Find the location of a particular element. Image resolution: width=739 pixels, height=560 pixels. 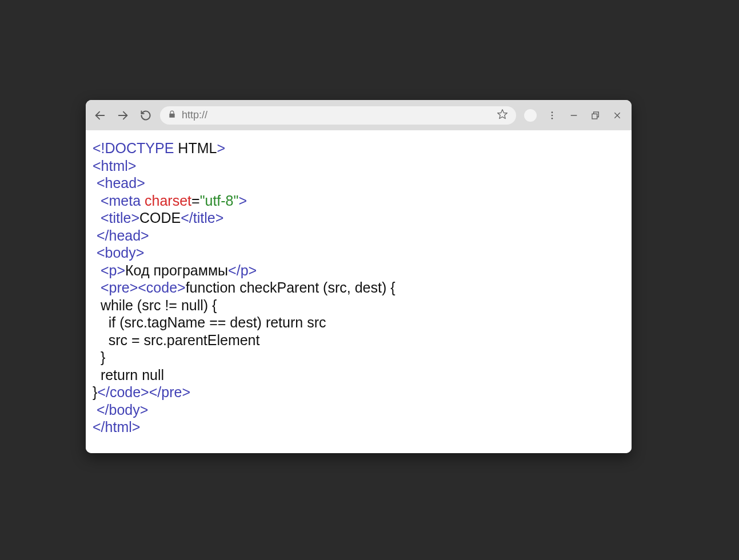

code-line-12: src = src.parentElement is located at coordinates (359, 341).